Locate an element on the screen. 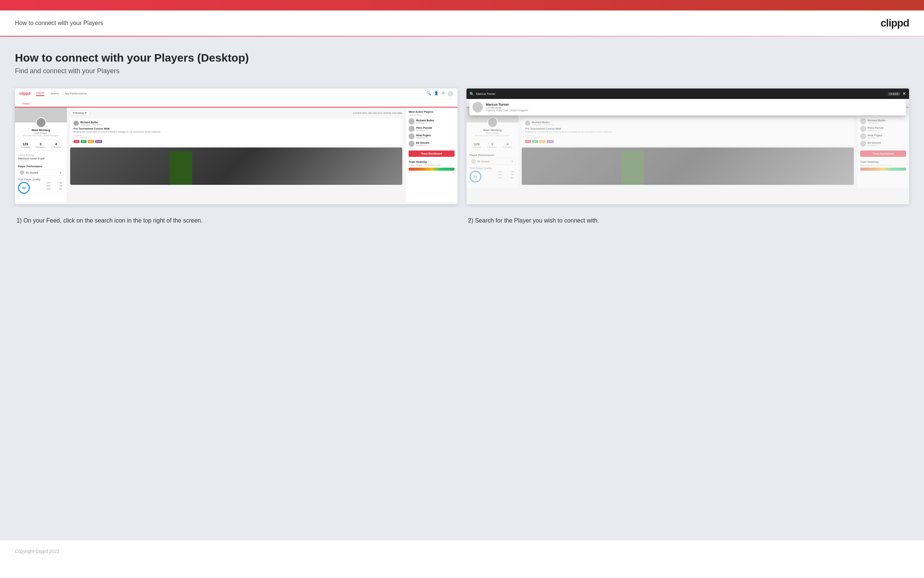 The image size is (924, 578). captions-grid: 1) On your Feed, click on the search ico… is located at coordinates (462, 221).